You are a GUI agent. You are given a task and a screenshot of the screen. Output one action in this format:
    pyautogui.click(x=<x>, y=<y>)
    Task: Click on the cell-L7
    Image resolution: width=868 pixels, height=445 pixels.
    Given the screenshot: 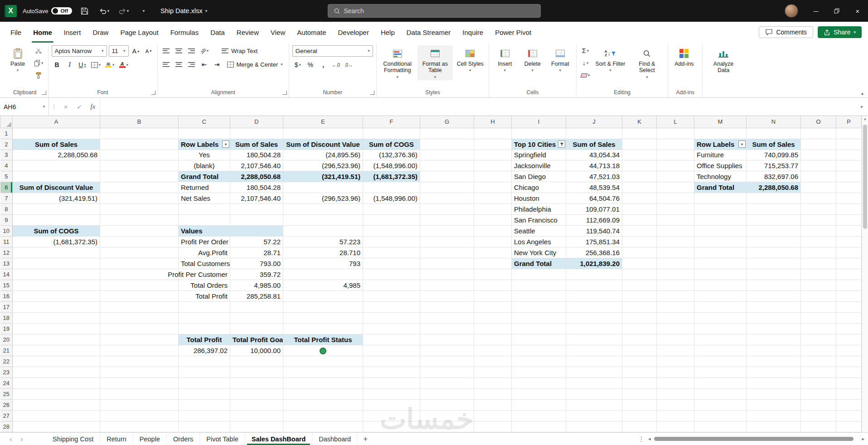 What is the action you would take?
    pyautogui.click(x=675, y=198)
    